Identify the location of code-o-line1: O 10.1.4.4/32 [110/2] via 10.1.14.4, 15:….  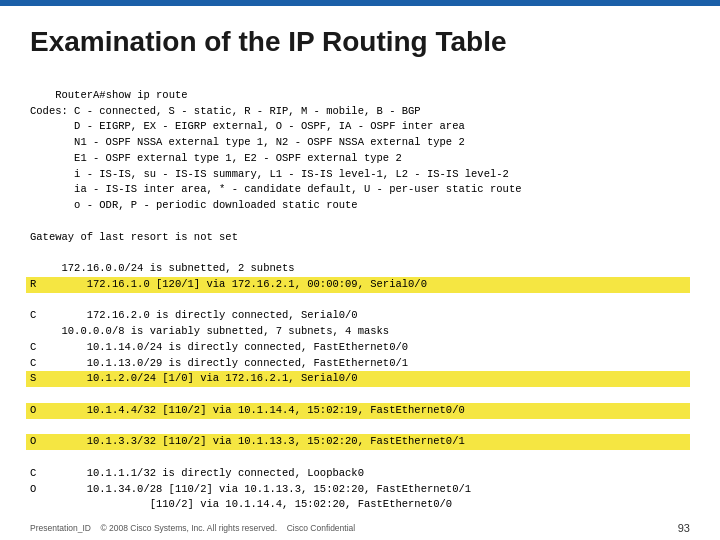
(358, 411).